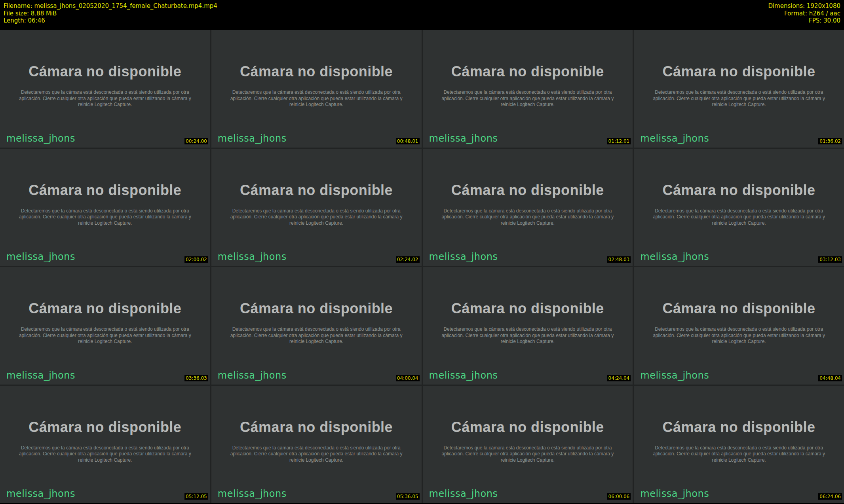 Image resolution: width=844 pixels, height=504 pixels. What do you see at coordinates (196, 496) in the screenshot?
I see `frame-timestamp: 05:12.05` at bounding box center [196, 496].